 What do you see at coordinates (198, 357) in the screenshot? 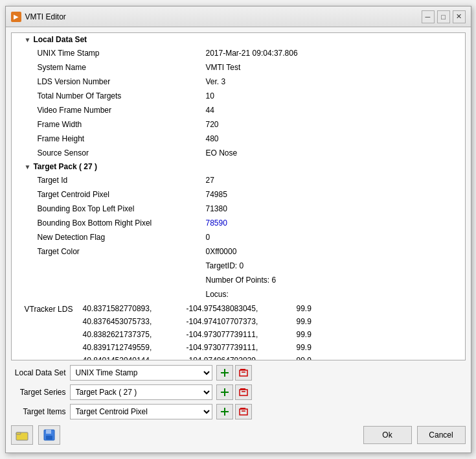
I see `locus-row-5: 40.8401452940144, -104.974064792029, 99.…` at bounding box center [198, 357].